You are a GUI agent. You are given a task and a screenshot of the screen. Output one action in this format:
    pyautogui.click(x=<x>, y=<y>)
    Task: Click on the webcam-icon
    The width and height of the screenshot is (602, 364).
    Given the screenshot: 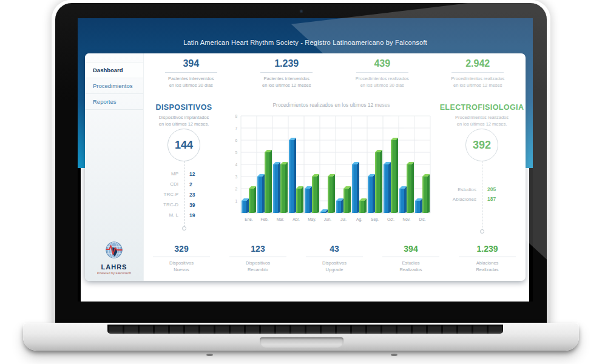 What is the action you would take?
    pyautogui.click(x=301, y=11)
    